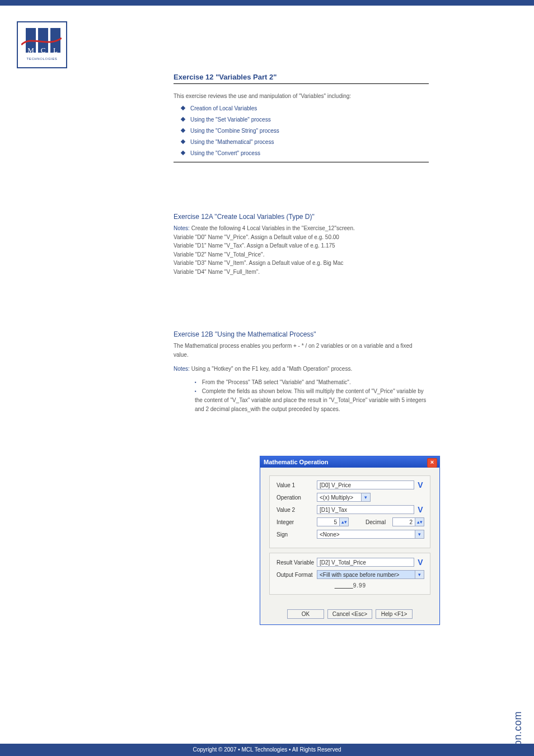 The width and height of the screenshot is (534, 756). I want to click on field-value1: [D0] V_Price, so click(366, 485).